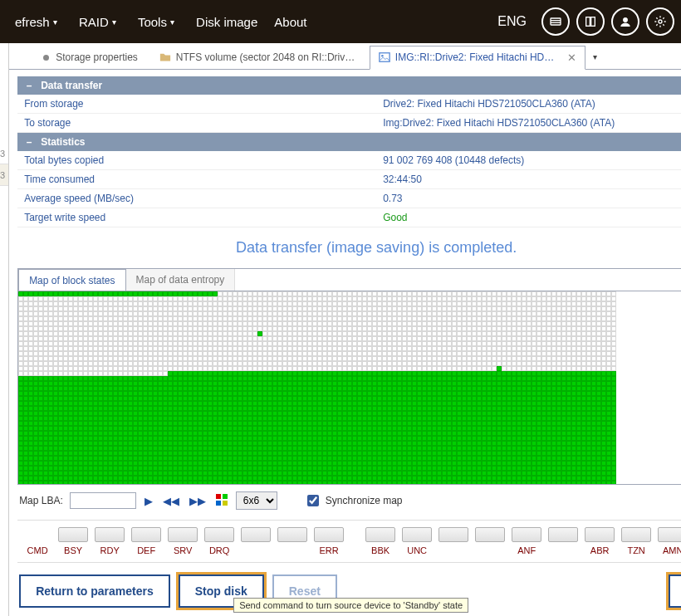  What do you see at coordinates (385, 57) in the screenshot?
I see `image-icon` at bounding box center [385, 57].